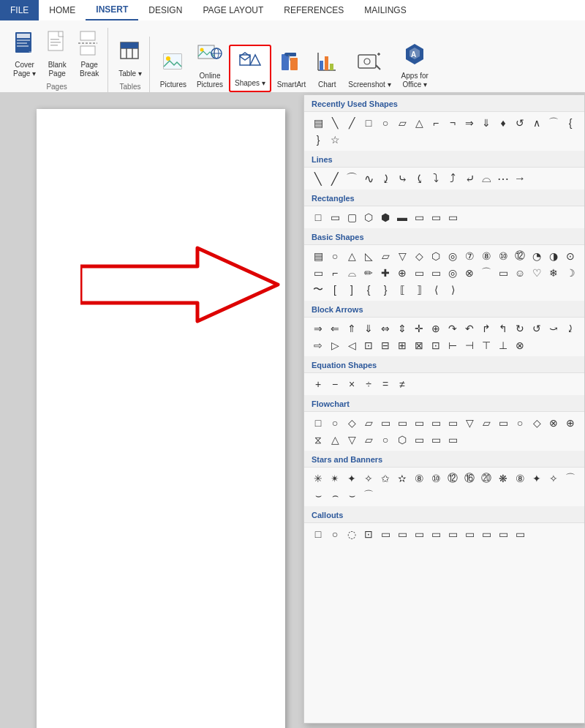 This screenshot has height=728, width=585. Describe the element at coordinates (453, 273) in the screenshot. I see `shape-item: ◎` at that location.